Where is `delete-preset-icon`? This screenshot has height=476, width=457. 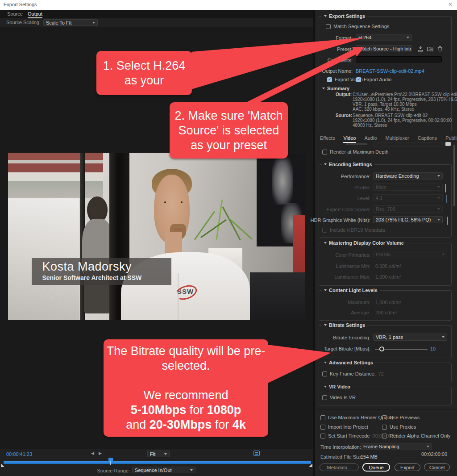 delete-preset-icon is located at coordinates (440, 49).